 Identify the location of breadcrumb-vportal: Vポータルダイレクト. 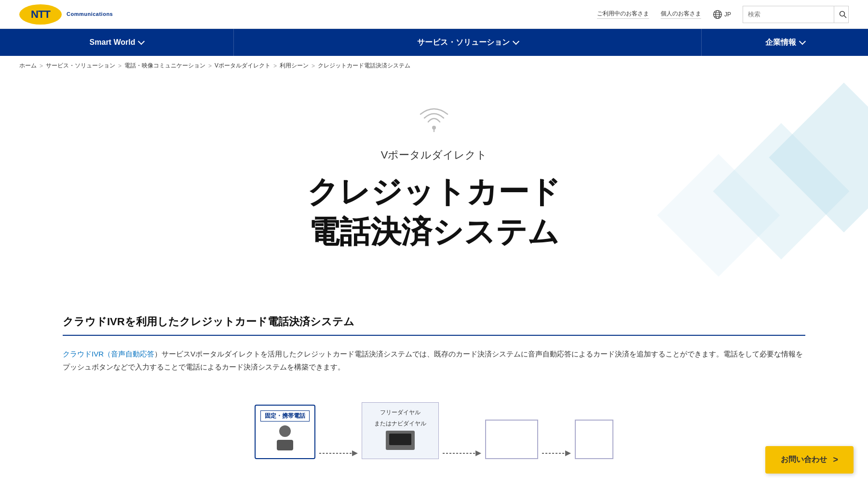
(243, 66).